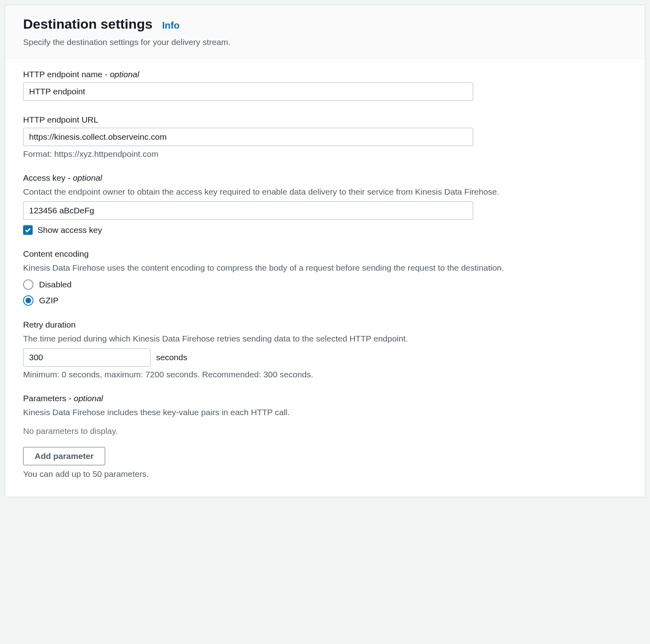  I want to click on retry-duration-constraint: Minimum: 0 seconds, maximum: 7200 second…, so click(325, 375).